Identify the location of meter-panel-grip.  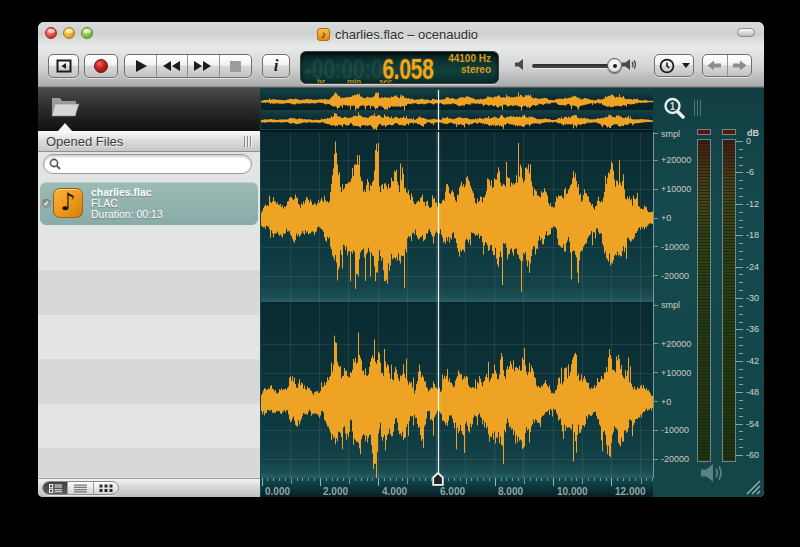
(698, 108).